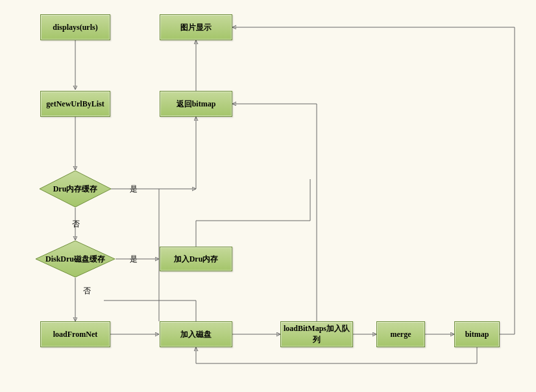  I want to click on node-adddru: 加入Dru内存, so click(196, 259).